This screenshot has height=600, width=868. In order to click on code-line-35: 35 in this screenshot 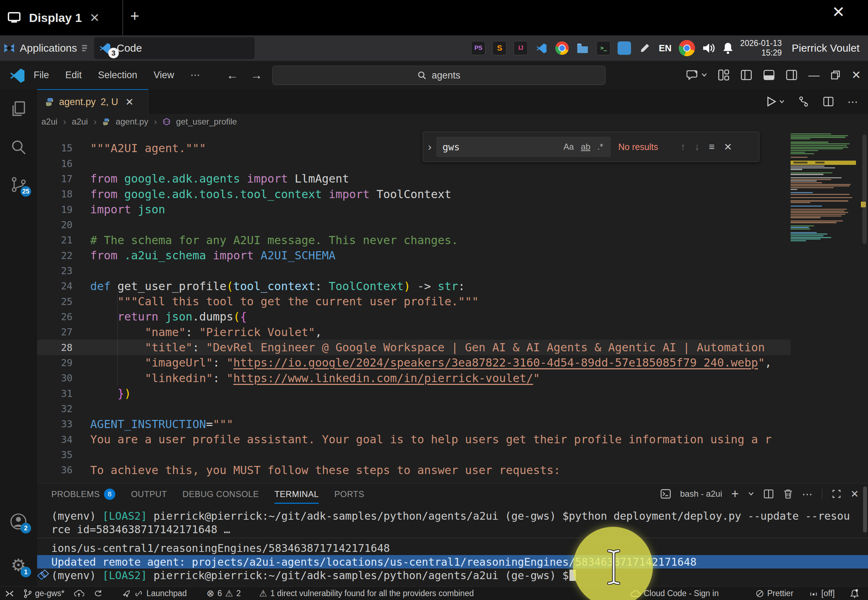, I will do `click(414, 455)`.